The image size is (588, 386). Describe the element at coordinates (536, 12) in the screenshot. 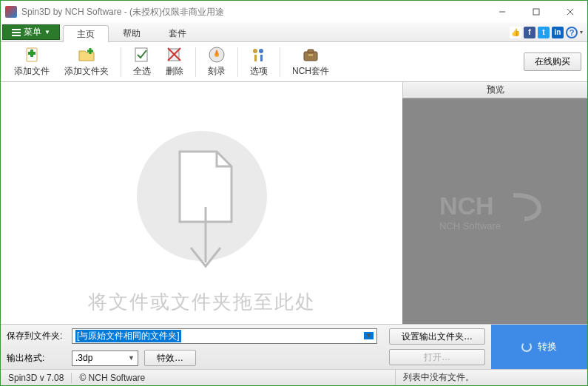

I see `window-controls` at that location.